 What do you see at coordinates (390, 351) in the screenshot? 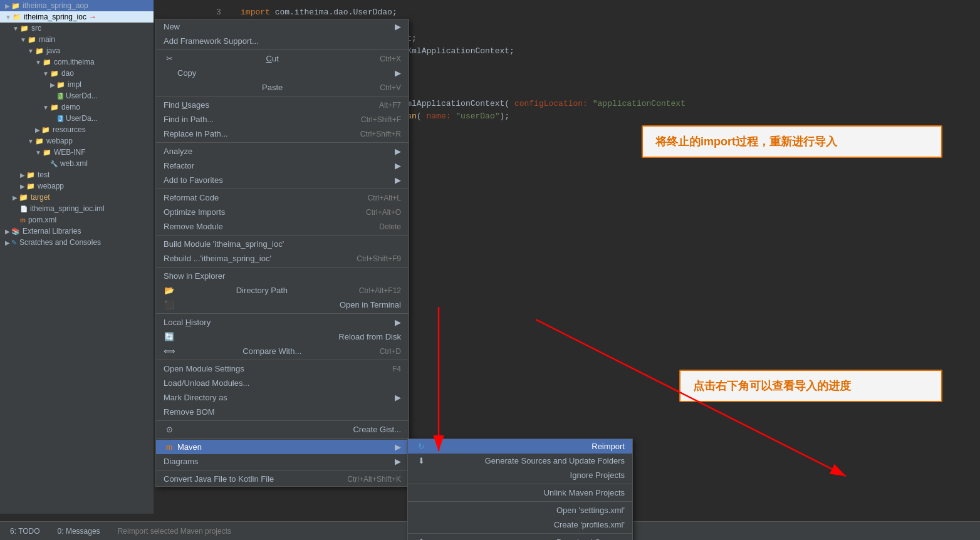
I see `shortcut-label: Ctrl+D` at bounding box center [390, 351].